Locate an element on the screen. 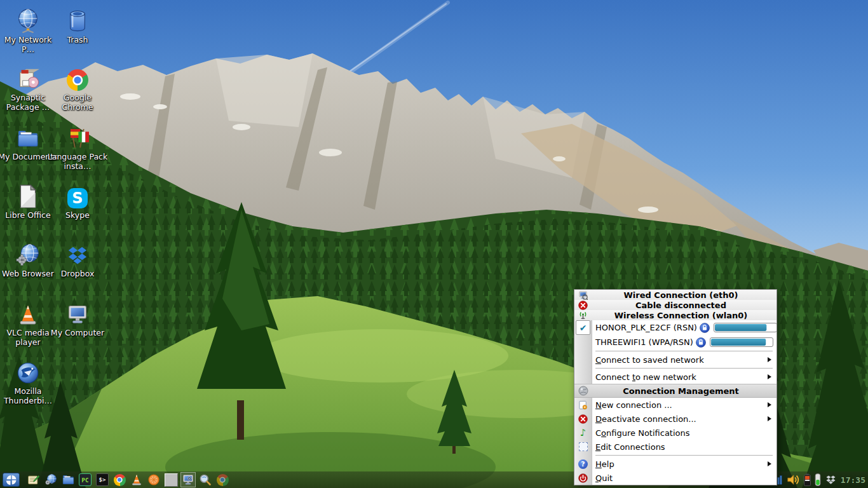 This screenshot has height=488, width=868. menu-item-label: Connect to saved network is located at coordinates (680, 360).